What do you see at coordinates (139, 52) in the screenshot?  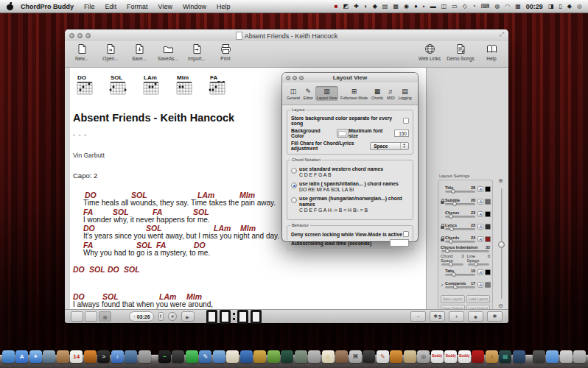 I see `save-button: Save...` at bounding box center [139, 52].